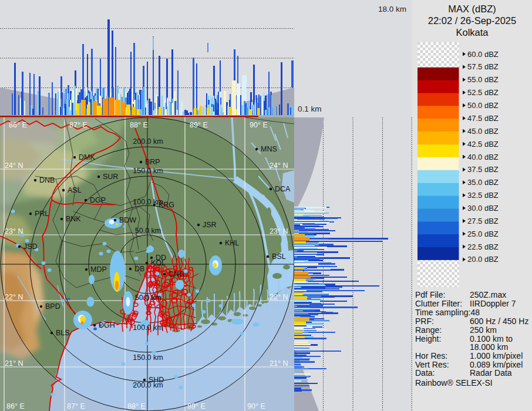  I want to click on svg-text: MNS, so click(269, 149).